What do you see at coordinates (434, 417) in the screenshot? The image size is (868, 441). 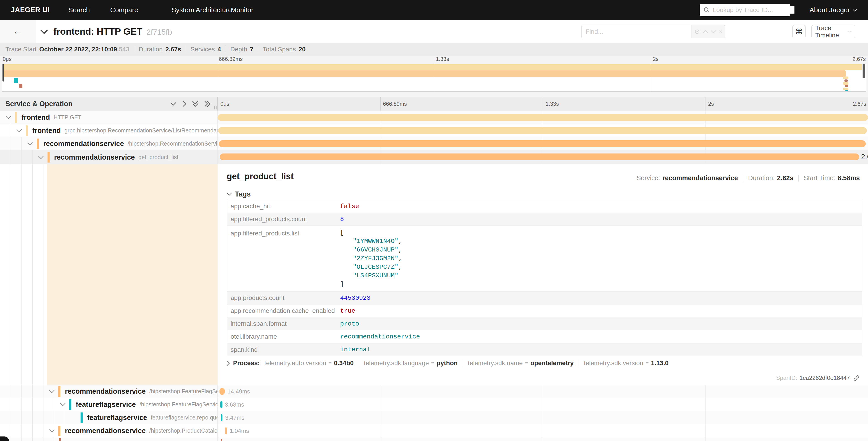 I see `span-row: featureflagservice featureflagservice.re…` at bounding box center [434, 417].